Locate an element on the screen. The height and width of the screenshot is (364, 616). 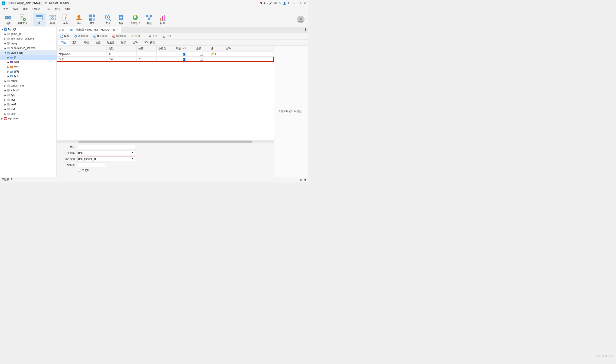
sidebar-item-school1: ▶ school1 is located at coordinates (28, 90).